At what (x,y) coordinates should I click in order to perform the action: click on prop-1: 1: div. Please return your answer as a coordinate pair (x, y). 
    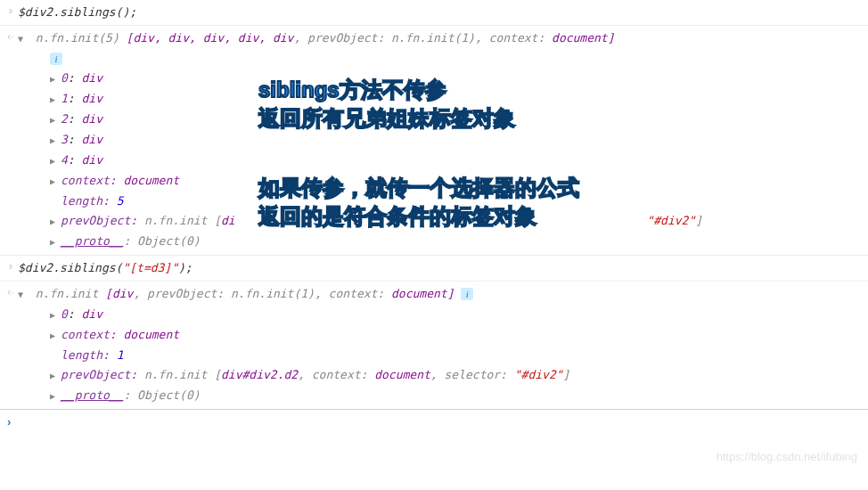
    Looking at the image, I should click on (439, 100).